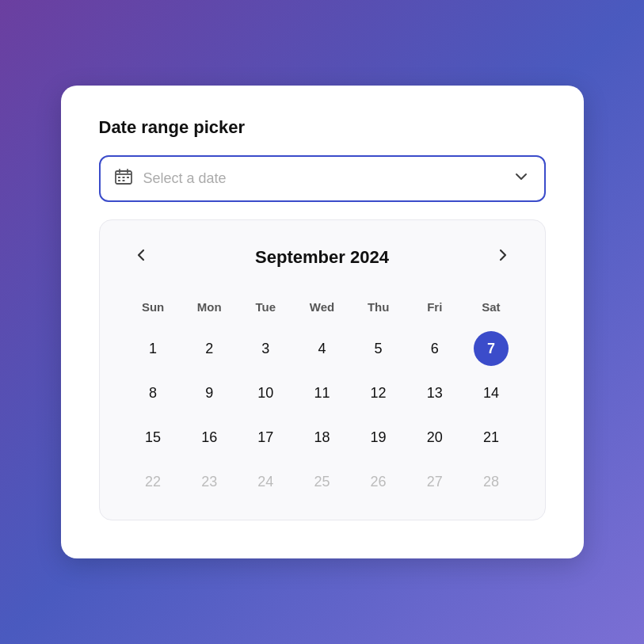 This screenshot has height=644, width=644. What do you see at coordinates (154, 437) in the screenshot?
I see `day-cell-15: 15` at bounding box center [154, 437].